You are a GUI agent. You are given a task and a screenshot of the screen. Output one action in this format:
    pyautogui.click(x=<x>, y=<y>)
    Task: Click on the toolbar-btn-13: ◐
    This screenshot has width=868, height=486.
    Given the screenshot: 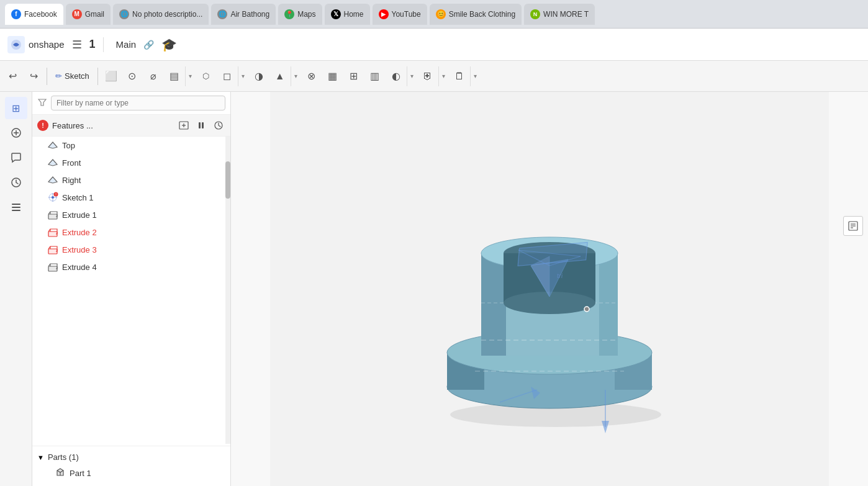 What is the action you would take?
    pyautogui.click(x=396, y=76)
    